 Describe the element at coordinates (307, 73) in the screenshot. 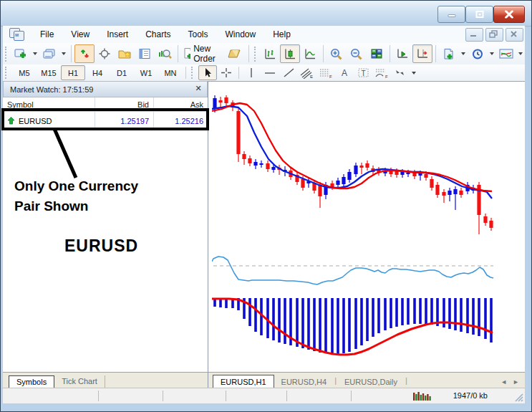

I see `equidistant-channel-icon: E` at that location.